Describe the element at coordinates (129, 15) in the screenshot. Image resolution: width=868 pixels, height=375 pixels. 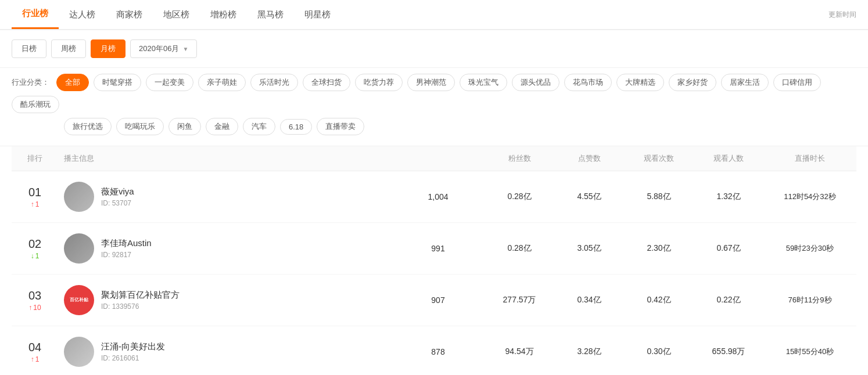
I see `nav-item-merchant: 商家榜` at that location.